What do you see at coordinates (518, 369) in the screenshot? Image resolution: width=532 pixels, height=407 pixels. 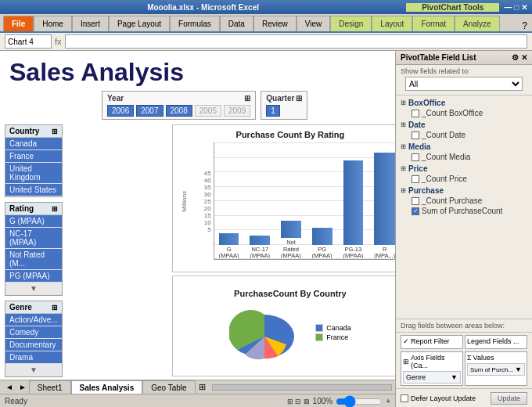 I see `values-dropdown: ▼` at bounding box center [518, 369].